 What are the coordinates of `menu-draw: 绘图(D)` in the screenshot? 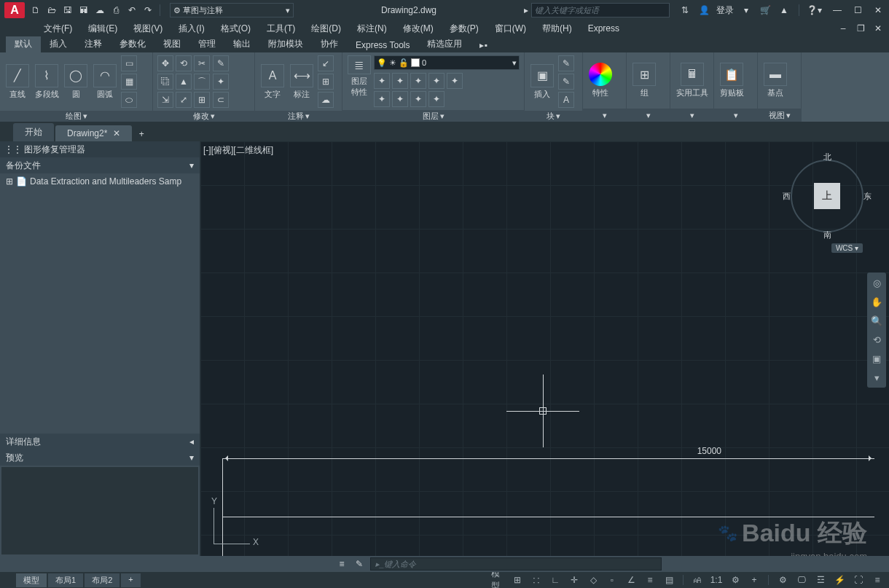 It's located at (326, 29).